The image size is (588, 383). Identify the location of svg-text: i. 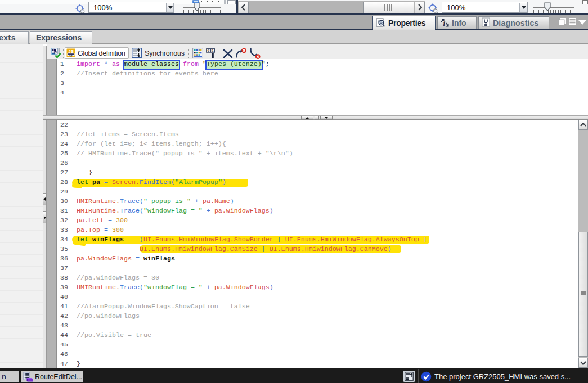
(445, 24).